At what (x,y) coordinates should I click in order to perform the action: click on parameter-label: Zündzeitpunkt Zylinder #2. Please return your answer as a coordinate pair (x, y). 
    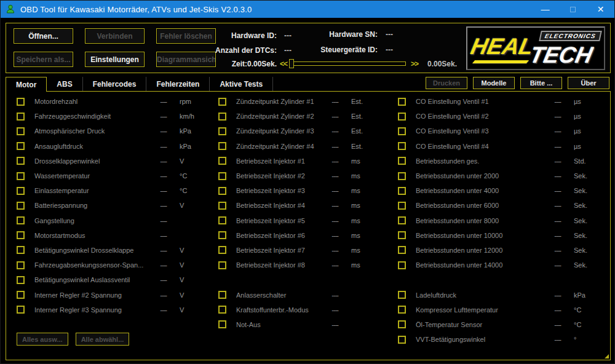
    Looking at the image, I should click on (277, 116).